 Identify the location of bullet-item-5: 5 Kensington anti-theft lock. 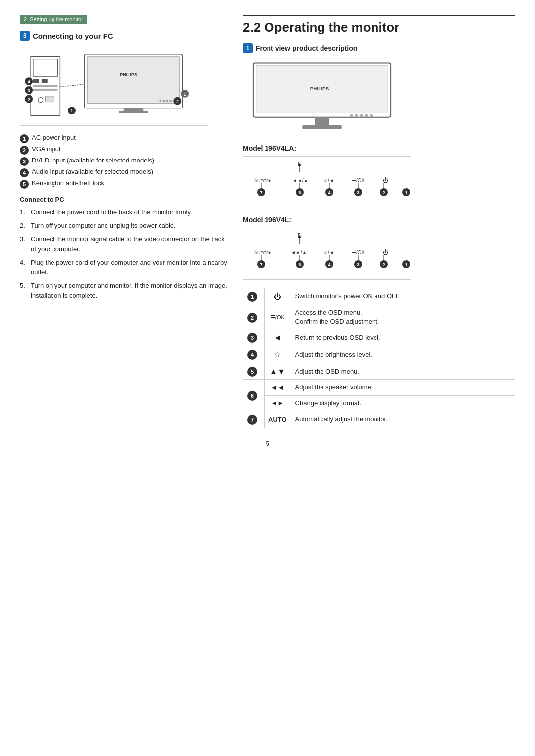
(124, 184).